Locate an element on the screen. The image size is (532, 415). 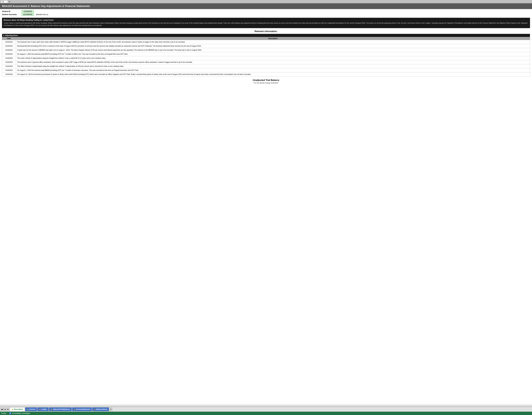
page-title: MAA103 Assessment 2: Balance Day Adjustm… is located at coordinates (266, 6).